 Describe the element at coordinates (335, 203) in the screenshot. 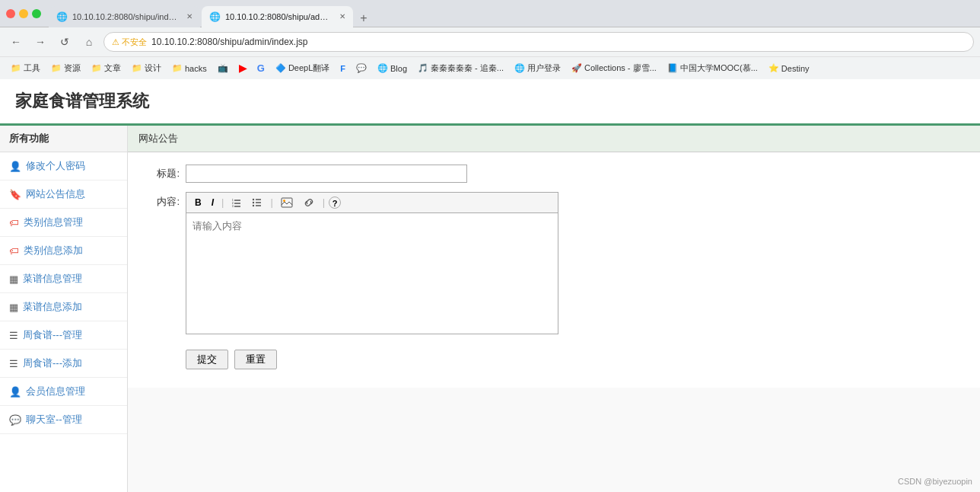

I see `help-button: ?` at that location.